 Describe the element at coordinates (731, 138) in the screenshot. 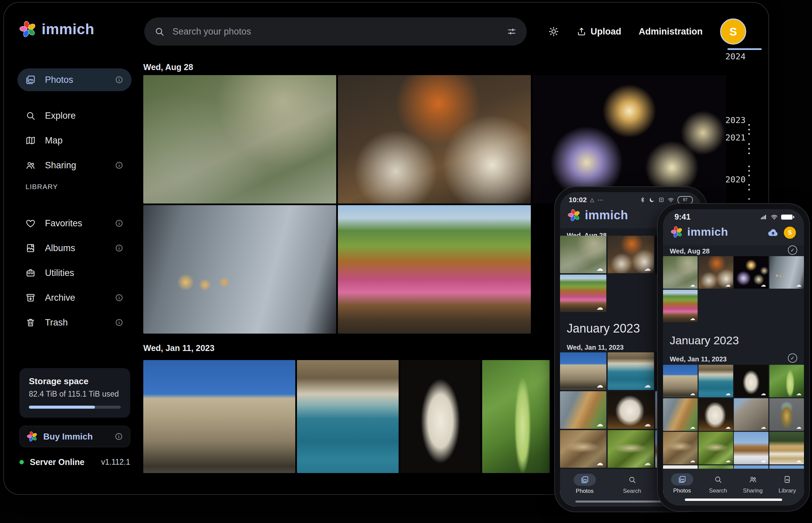

I see `scrubber-year-2021: 2021` at that location.